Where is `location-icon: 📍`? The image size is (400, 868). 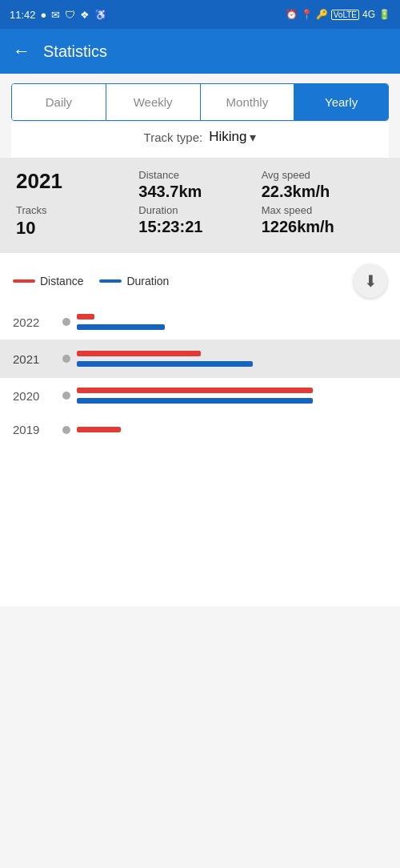 location-icon: 📍 is located at coordinates (307, 14).